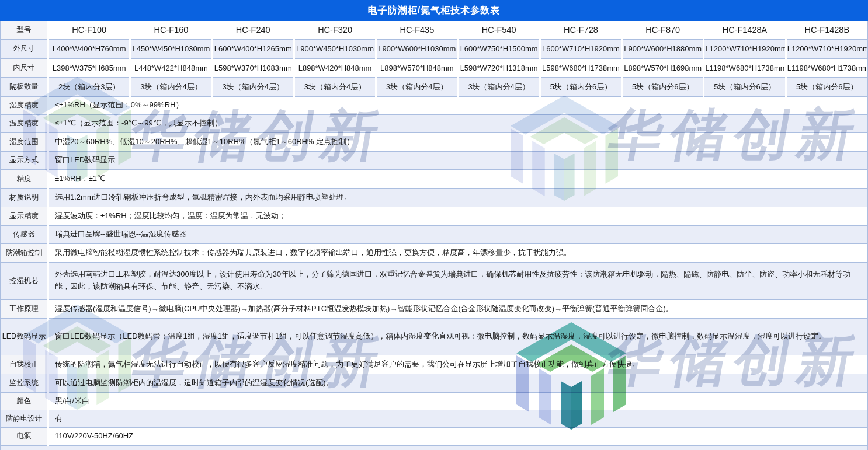 The width and height of the screenshot is (868, 450). Describe the element at coordinates (253, 30) in the screenshot. I see `model-name: HC-F240` at that location.